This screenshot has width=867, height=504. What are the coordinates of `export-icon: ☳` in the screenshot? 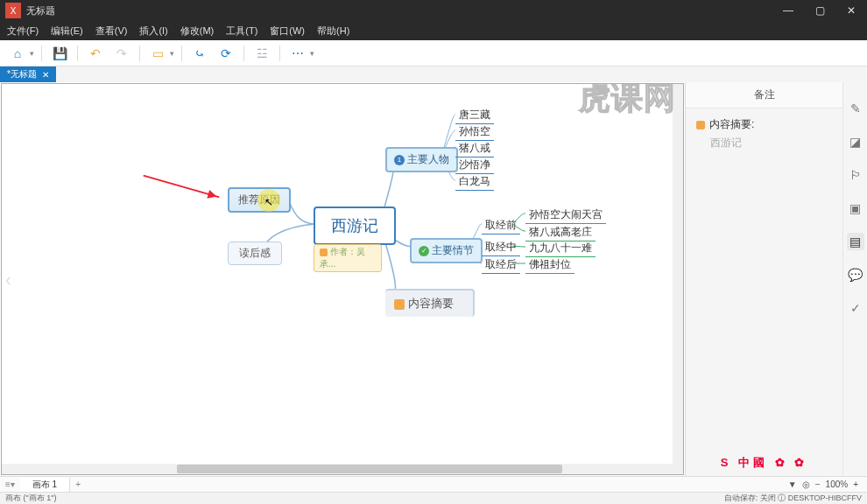 It's located at (262, 53).